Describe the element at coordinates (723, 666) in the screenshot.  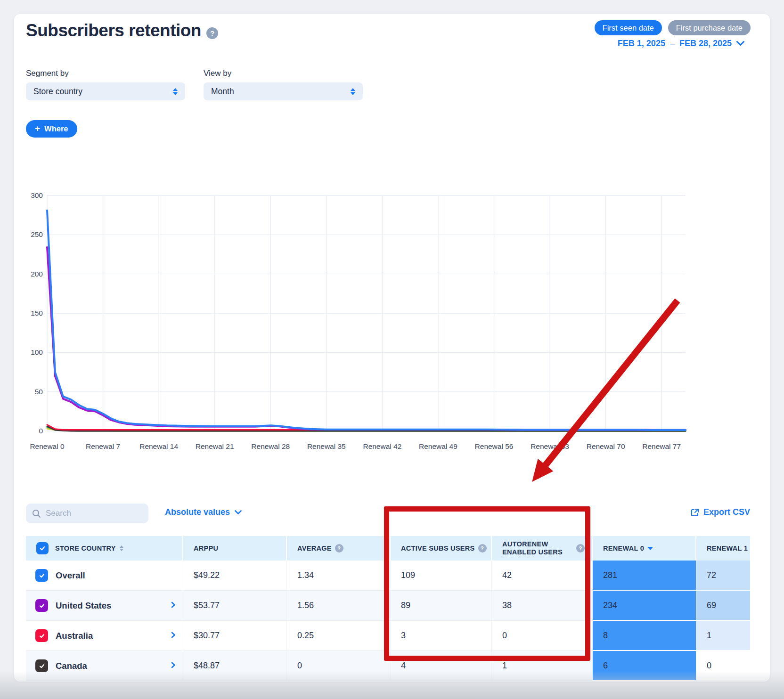
I see `renewal-1-cell: 0` at that location.